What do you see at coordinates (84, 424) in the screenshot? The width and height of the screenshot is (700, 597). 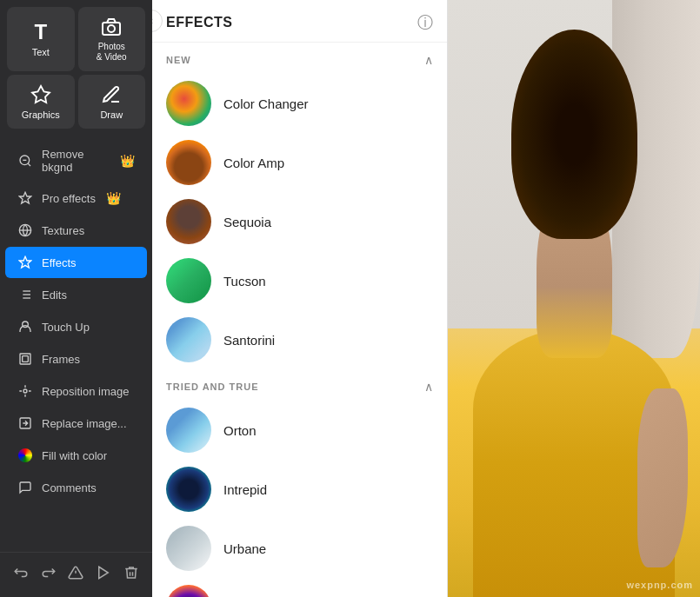 I see `replace-label: Replace image...` at bounding box center [84, 424].